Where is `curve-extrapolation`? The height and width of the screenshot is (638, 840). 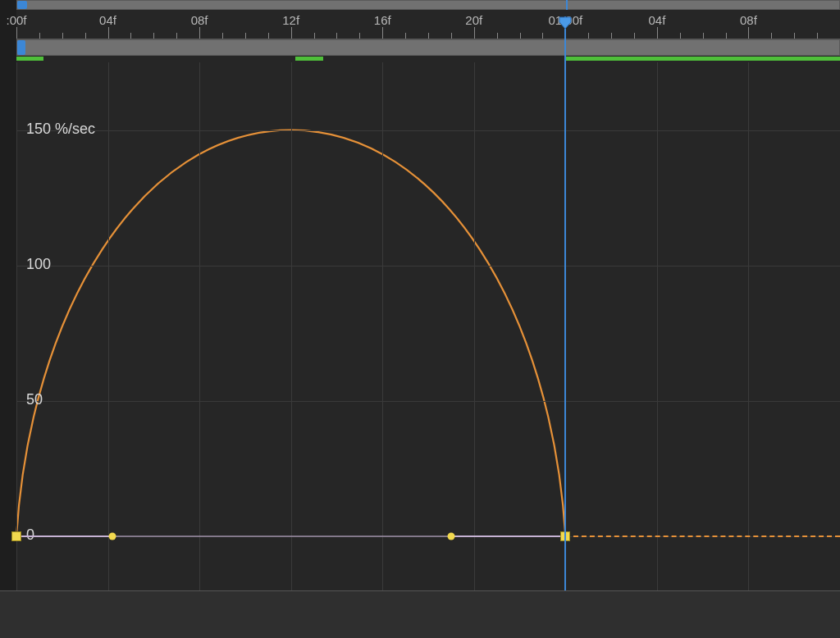
curve-extrapolation is located at coordinates (702, 536).